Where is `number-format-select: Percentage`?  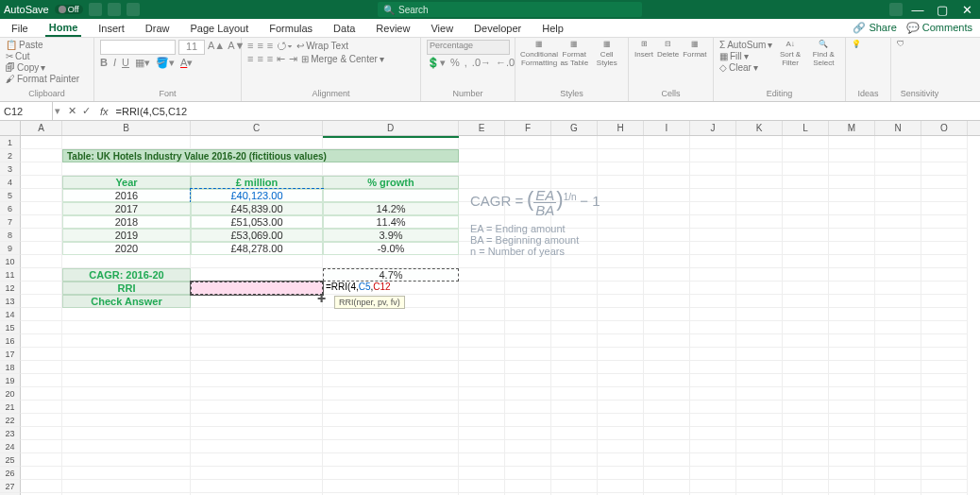
number-format-select: Percentage is located at coordinates (468, 47).